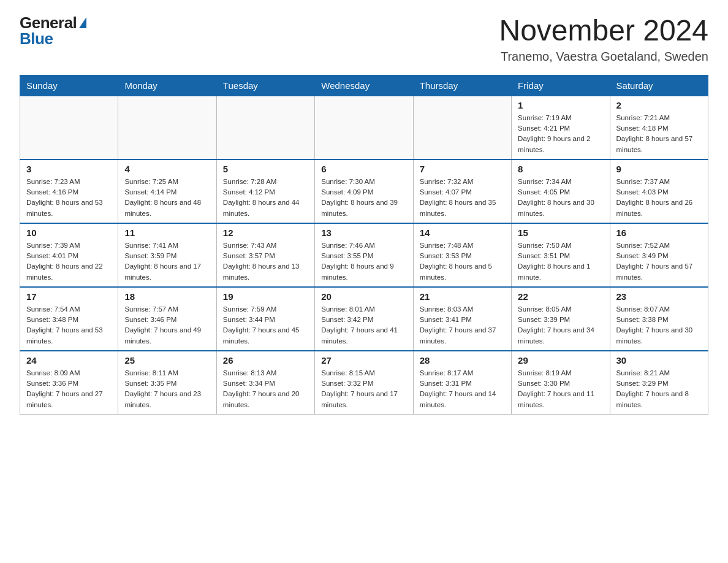 The width and height of the screenshot is (728, 563). What do you see at coordinates (462, 191) in the screenshot?
I see `calendar-cell: 7Sunrise: 7:32 AMSunset: 4:07 PMDaylight…` at bounding box center [462, 191].